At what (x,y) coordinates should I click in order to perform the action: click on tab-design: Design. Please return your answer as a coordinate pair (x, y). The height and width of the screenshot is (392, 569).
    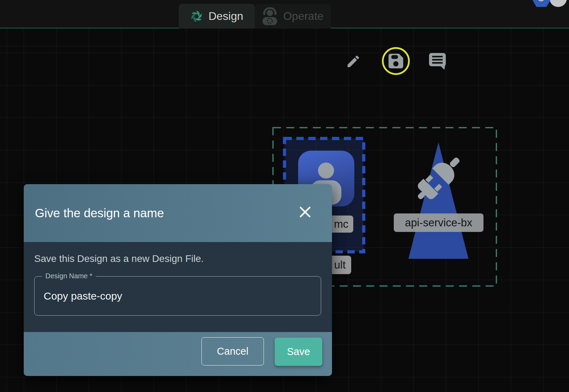
    Looking at the image, I should click on (217, 16).